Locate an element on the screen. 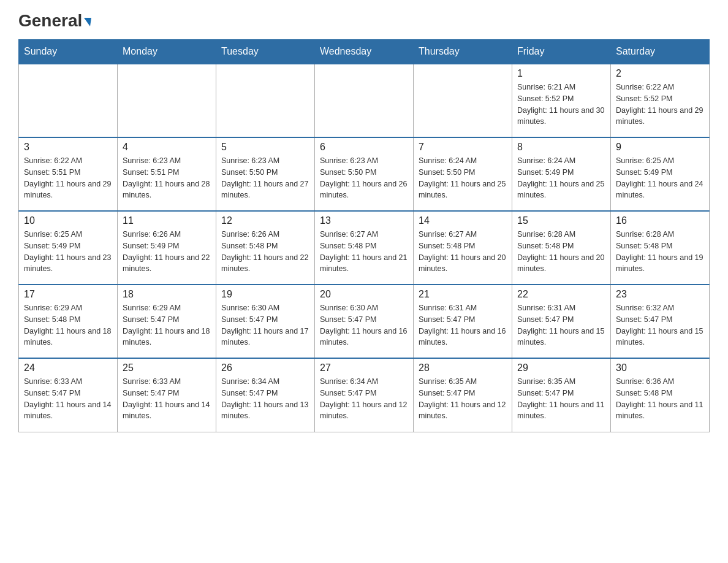 Image resolution: width=728 pixels, height=563 pixels. day-number: 13 is located at coordinates (364, 221).